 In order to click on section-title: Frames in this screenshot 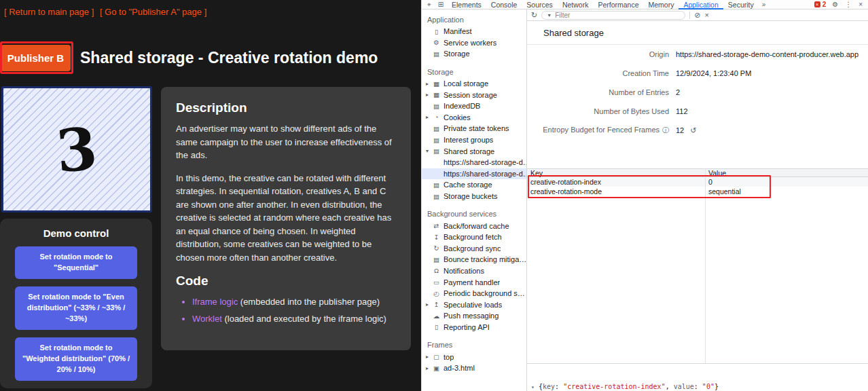, I will do `click(474, 345)`.